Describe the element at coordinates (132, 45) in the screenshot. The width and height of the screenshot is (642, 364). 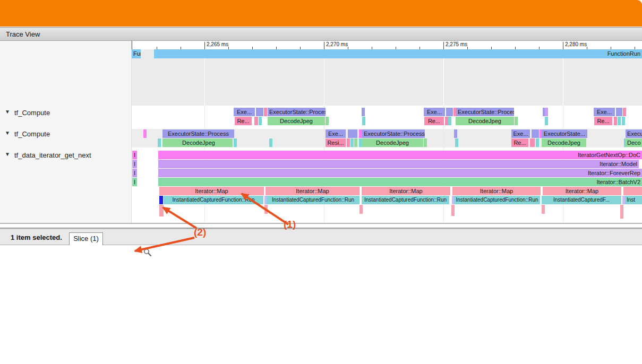
I see `ruler-origin-line` at that location.